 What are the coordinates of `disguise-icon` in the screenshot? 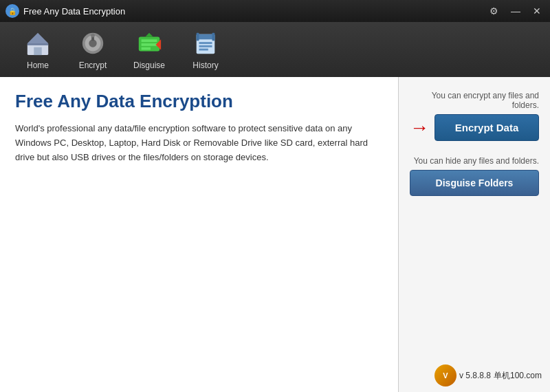 It's located at (149, 43).